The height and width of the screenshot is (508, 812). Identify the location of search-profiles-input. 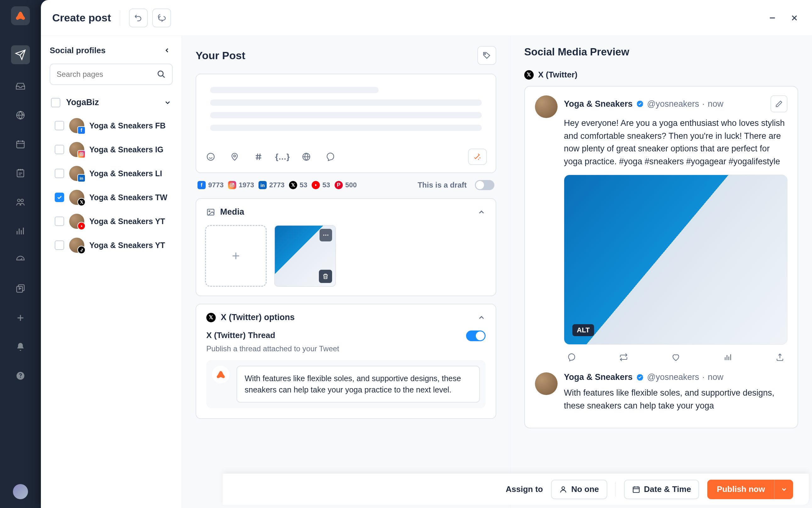
(111, 74).